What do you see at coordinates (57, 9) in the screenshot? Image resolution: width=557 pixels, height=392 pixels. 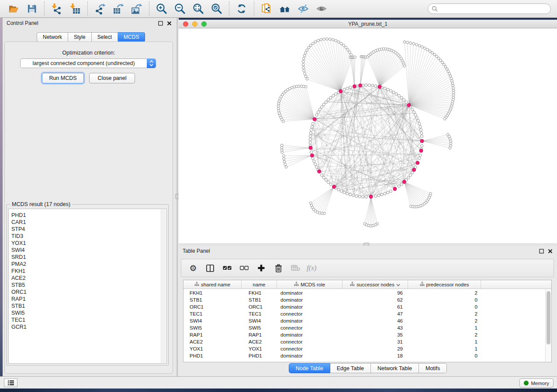 I see `import-network-icon` at bounding box center [57, 9].